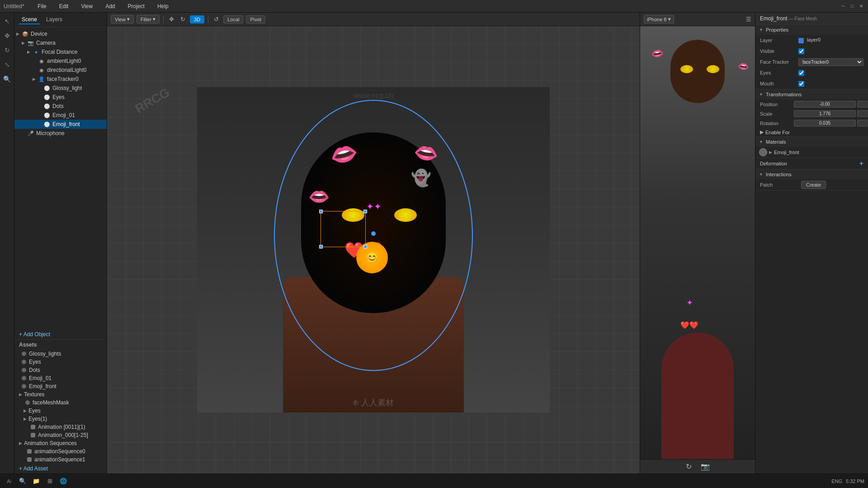 This screenshot has width=868, height=488. Describe the element at coordinates (61, 61) in the screenshot. I see `tree-item-ambient: ◉ ambientLight0` at that location.